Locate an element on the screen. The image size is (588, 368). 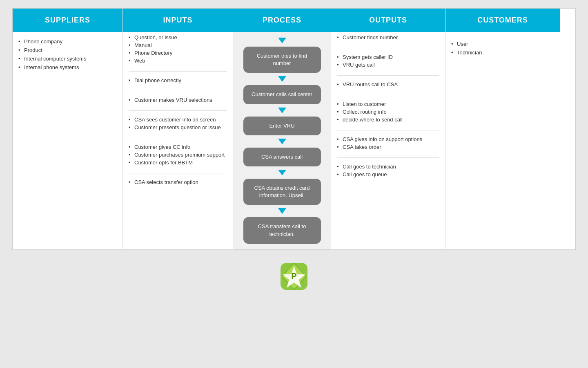
svg-text: P is located at coordinates (294, 276).